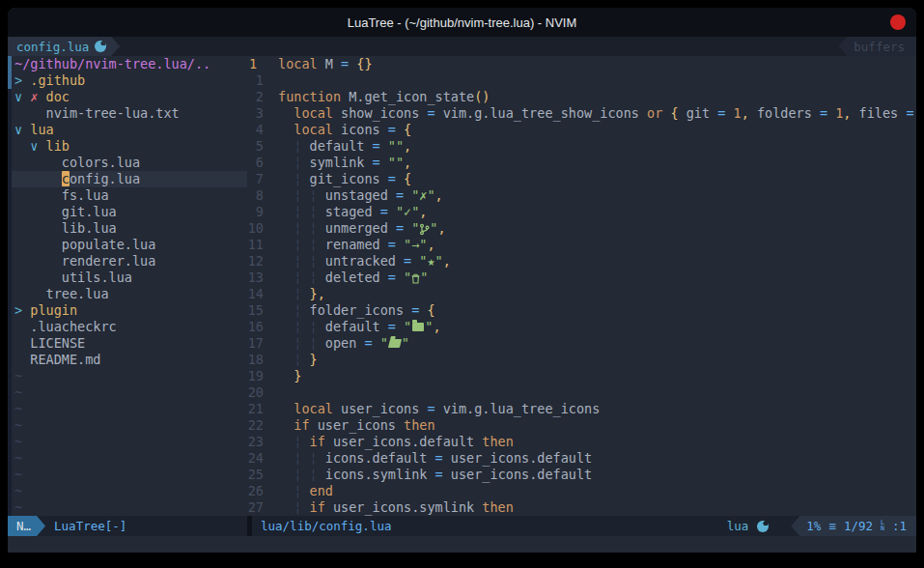 The width and height of the screenshot is (924, 568). What do you see at coordinates (290, 377) in the screenshot?
I see `code-text: }` at bounding box center [290, 377].